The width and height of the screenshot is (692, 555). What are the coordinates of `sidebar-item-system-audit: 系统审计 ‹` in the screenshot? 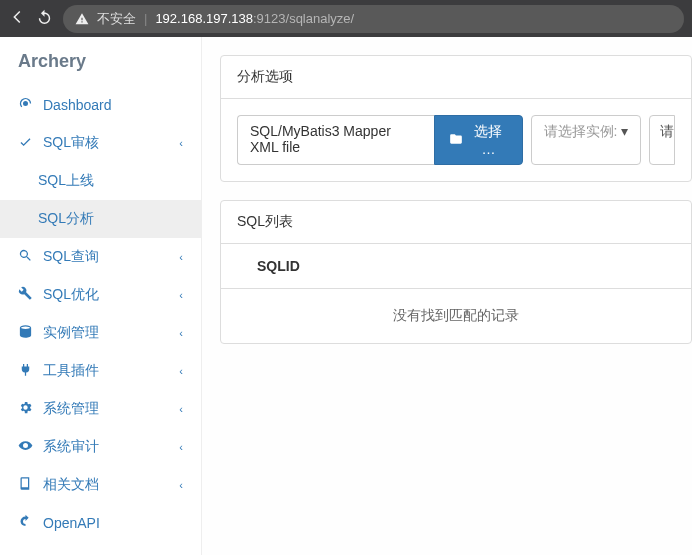 It's located at (100, 447).